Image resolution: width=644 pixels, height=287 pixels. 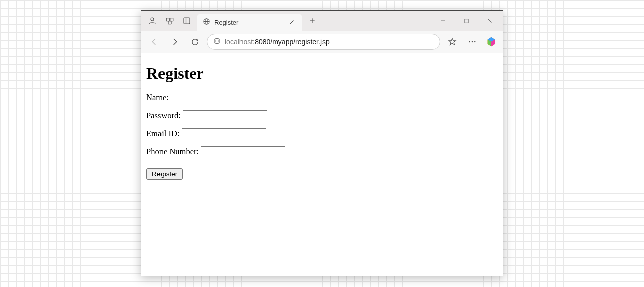 I want to click on phone-row: Phone Number:, so click(x=322, y=152).